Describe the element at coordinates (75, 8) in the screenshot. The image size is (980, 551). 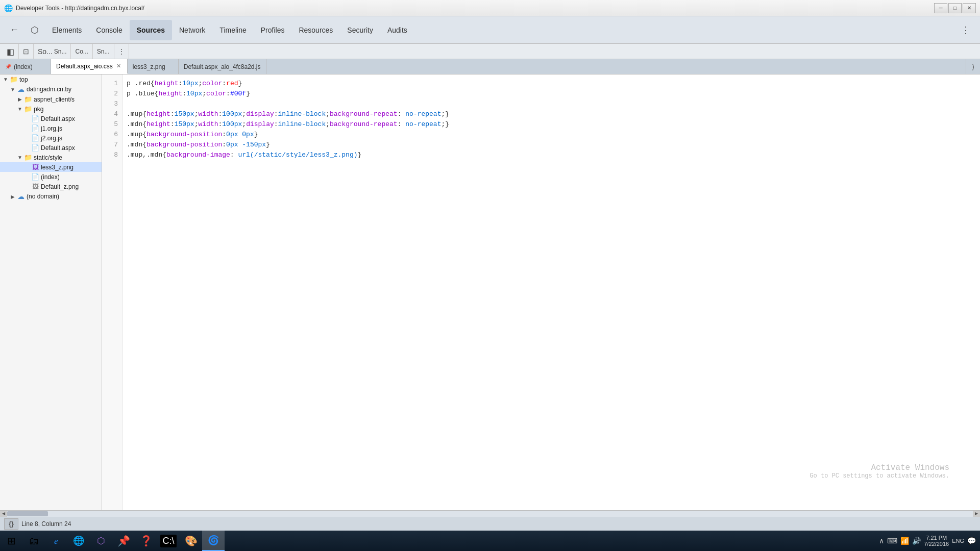
I see `title-left: 🌐 Developer Tools - http://datingadm.cn.…` at that location.